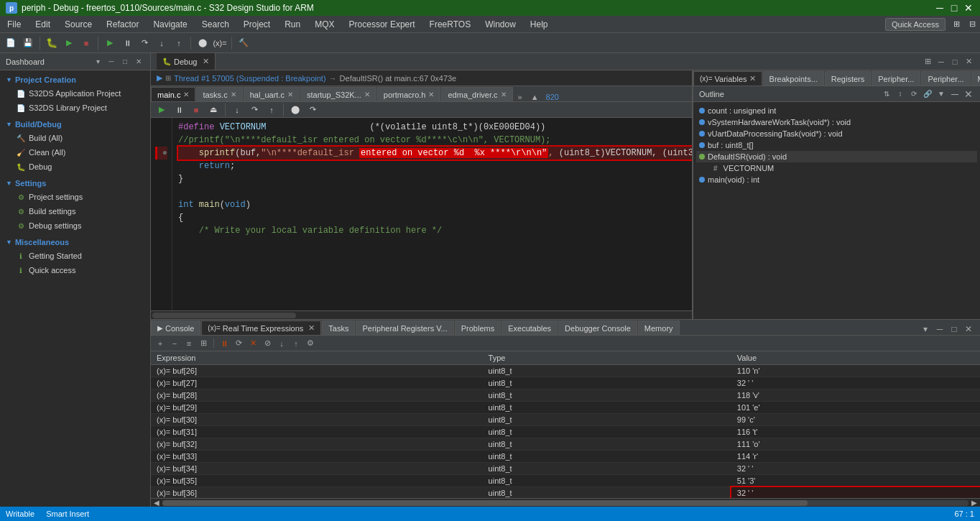 The height and width of the screenshot is (521, 980). What do you see at coordinates (565, 433) in the screenshot?
I see `table-row: (x)= buf[31]uint8_t116 't'` at bounding box center [565, 433].